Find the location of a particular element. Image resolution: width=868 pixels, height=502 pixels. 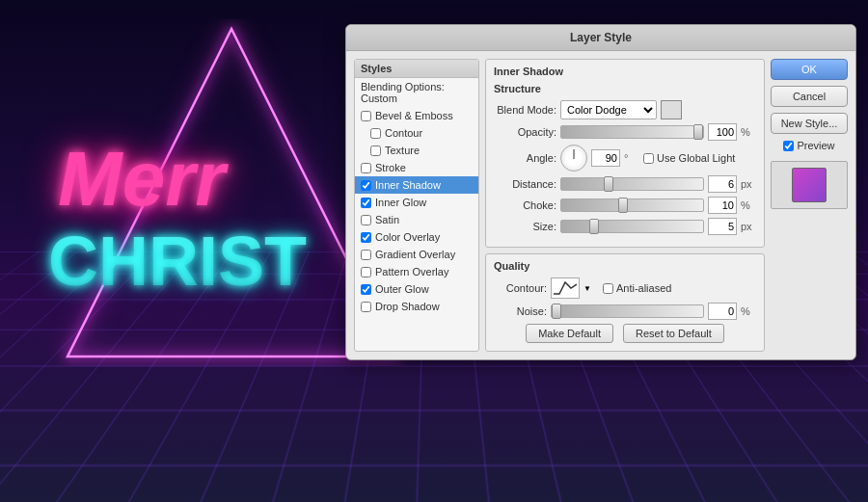

make-default-button: Make Default is located at coordinates (569, 333).